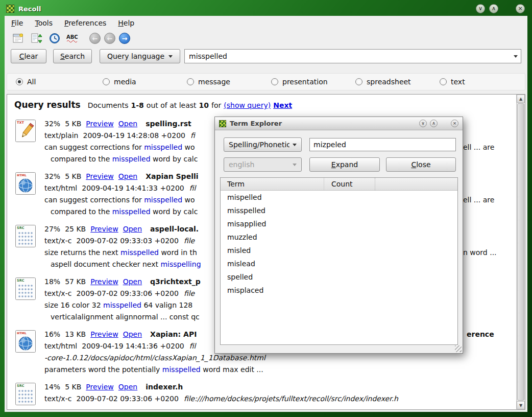 The image size is (532, 417). I want to click on next-page-link: Next, so click(283, 105).